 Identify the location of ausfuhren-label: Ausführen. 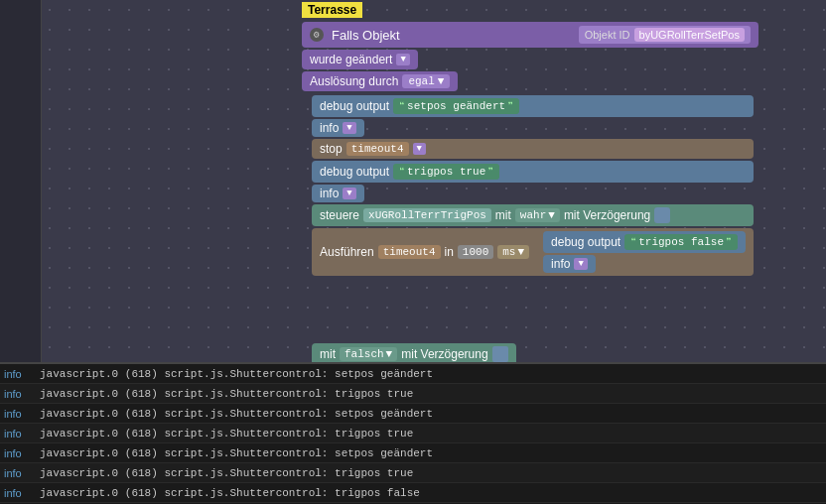
(347, 252).